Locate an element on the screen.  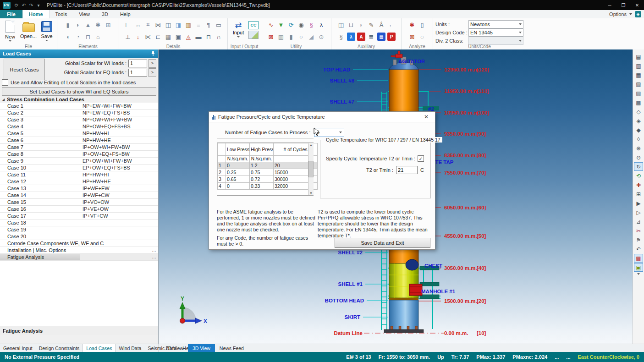
annotation-icon: ⚑ is located at coordinates (638, 240).